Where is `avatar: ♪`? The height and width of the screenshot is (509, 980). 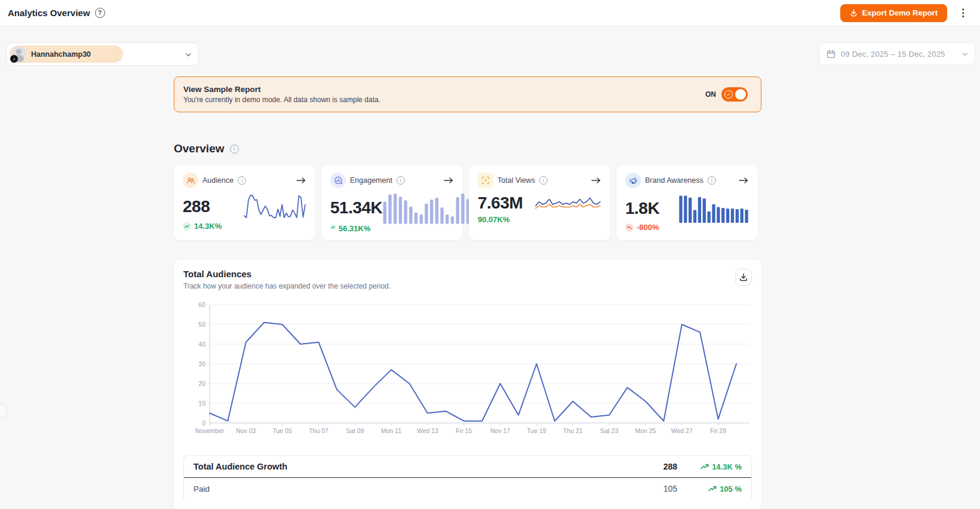
avatar: ♪ is located at coordinates (19, 54).